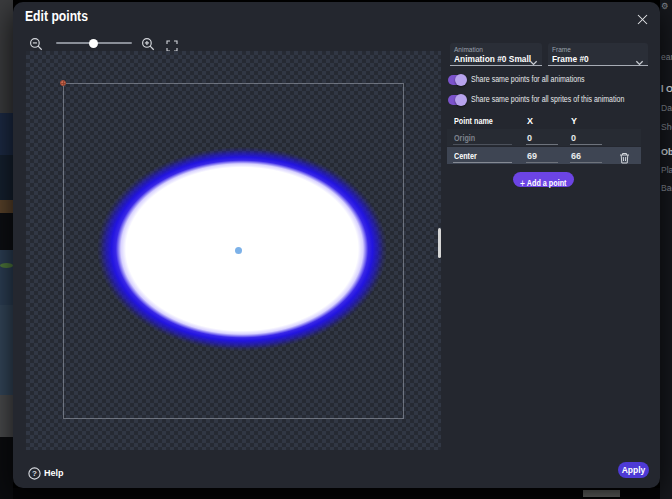 This screenshot has height=499, width=672. What do you see at coordinates (62, 16) in the screenshot?
I see `dialog-title: Edit points` at bounding box center [62, 16].